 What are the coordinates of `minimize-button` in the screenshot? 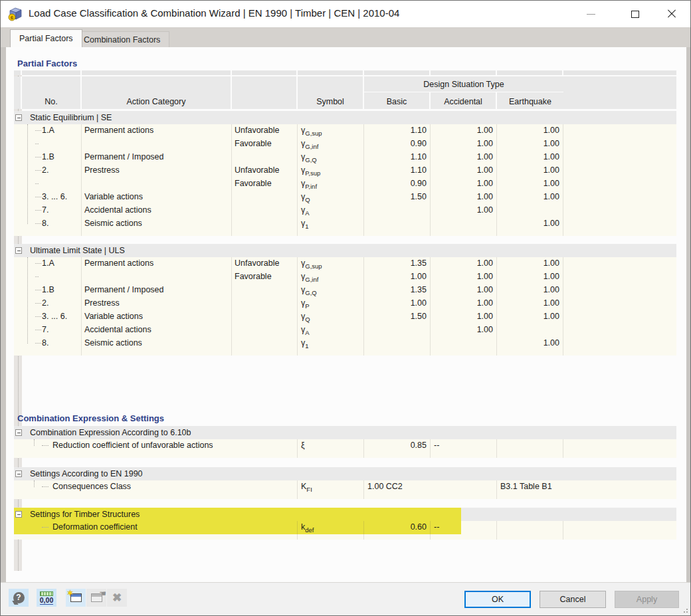 It's located at (591, 14).